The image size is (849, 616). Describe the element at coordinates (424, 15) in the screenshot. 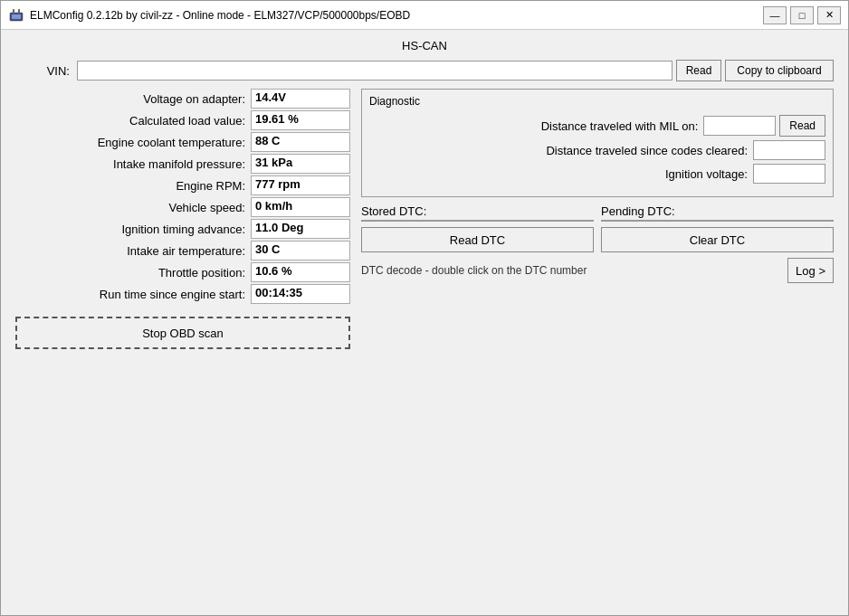

I see `titlebar: ELMConfig 0.2.12b by civil-zz - Online m…` at that location.